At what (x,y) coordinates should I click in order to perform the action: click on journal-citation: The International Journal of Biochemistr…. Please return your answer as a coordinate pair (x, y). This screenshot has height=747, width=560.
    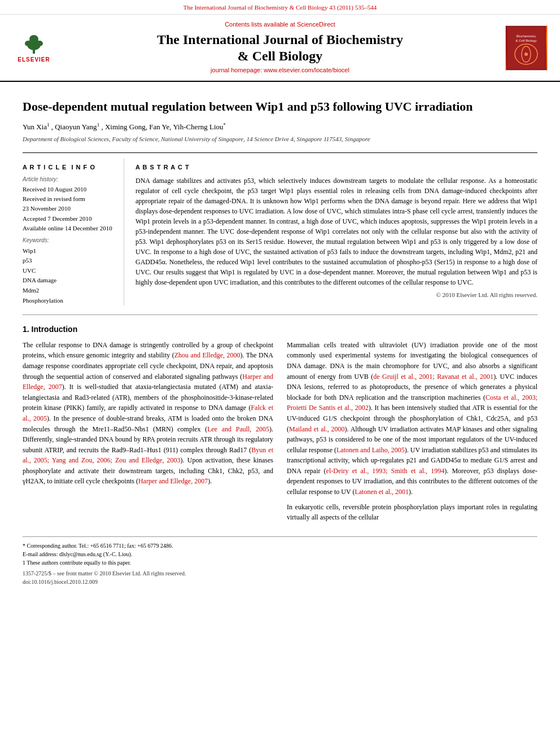
    Looking at the image, I should click on (280, 7).